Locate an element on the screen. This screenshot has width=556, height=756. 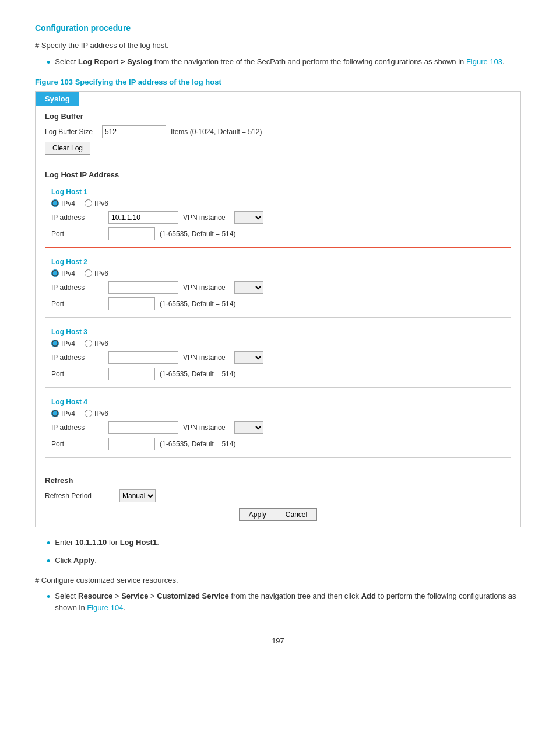
log-host-4-ipv4-radio is located at coordinates (55, 413).